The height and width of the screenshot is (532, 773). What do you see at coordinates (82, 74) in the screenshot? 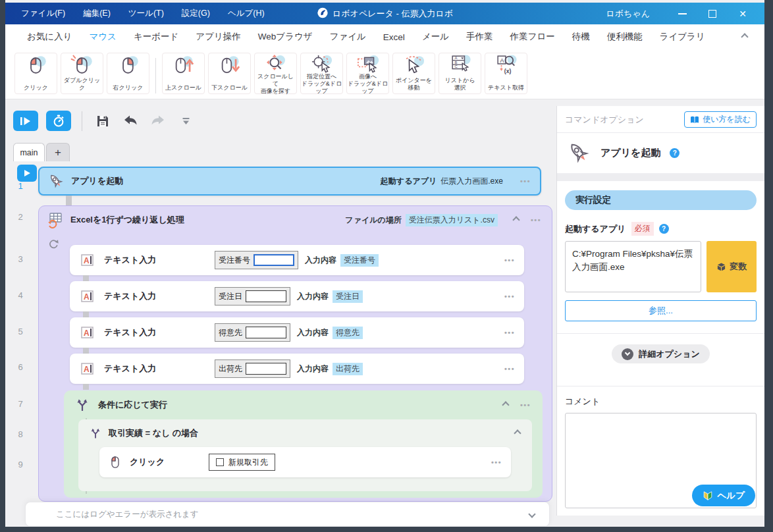
I see `tool-double-click-button: ダブルクリック` at bounding box center [82, 74].